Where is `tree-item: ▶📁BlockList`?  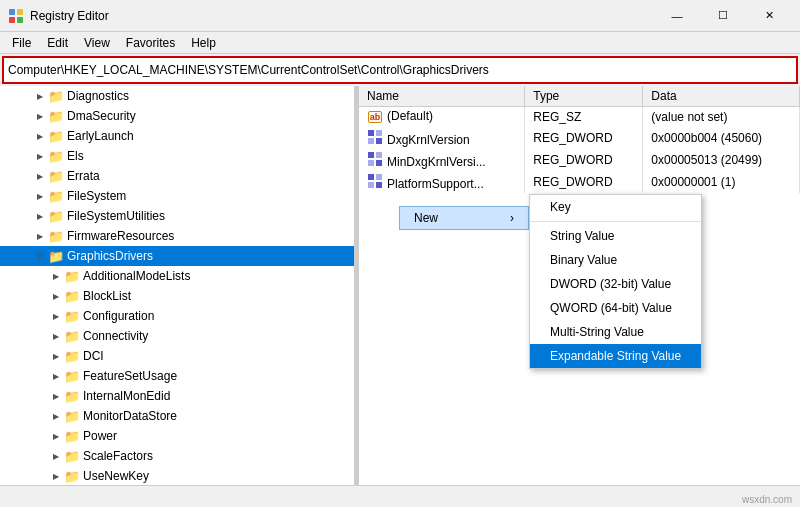
tree-item: ▶📁BlockList is located at coordinates (177, 296).